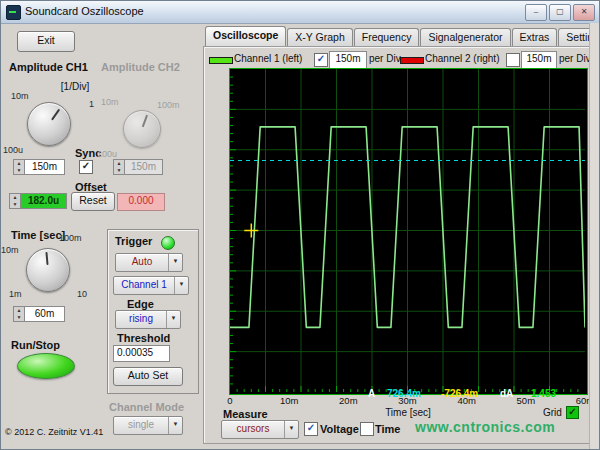 The image size is (600, 450). Describe the element at coordinates (535, 37) in the screenshot. I see `tab-extras: Extras` at that location.